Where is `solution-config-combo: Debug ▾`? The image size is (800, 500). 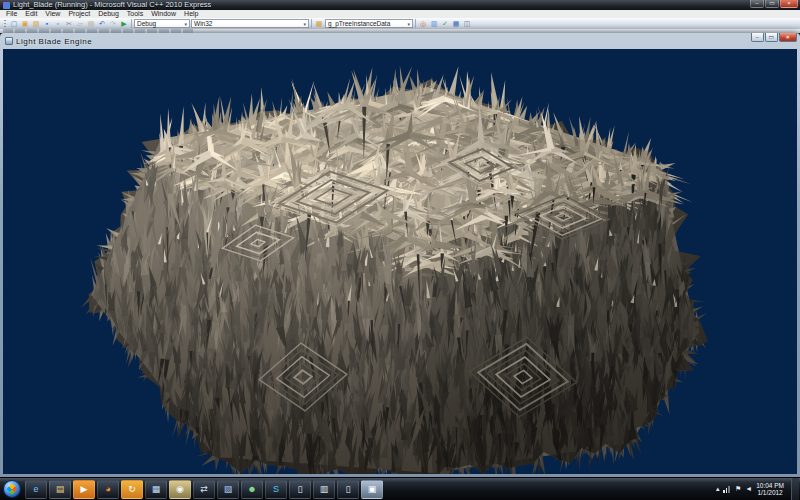 solution-config-combo: Debug ▾ is located at coordinates (162, 24).